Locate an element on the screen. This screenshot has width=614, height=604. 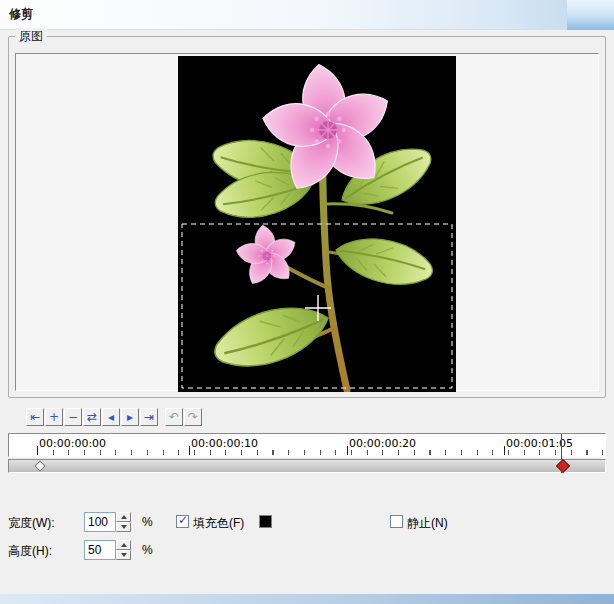
controls-row-2: 高度(H): % is located at coordinates (307, 550).